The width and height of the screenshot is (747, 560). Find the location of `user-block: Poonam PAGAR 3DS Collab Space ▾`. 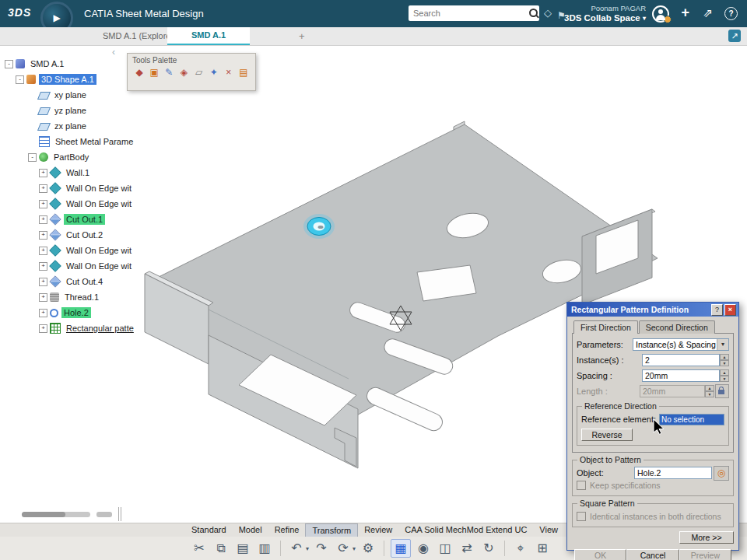

user-block: Poonam PAGAR 3DS Collab Space ▾ is located at coordinates (605, 13).